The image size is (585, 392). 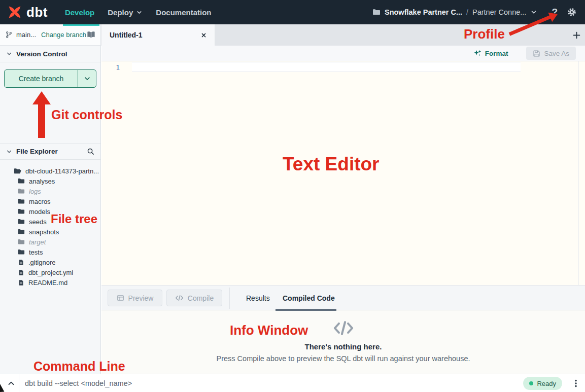 What do you see at coordinates (158, 35) in the screenshot?
I see `tab-untitled-1: Untitled-1` at bounding box center [158, 35].